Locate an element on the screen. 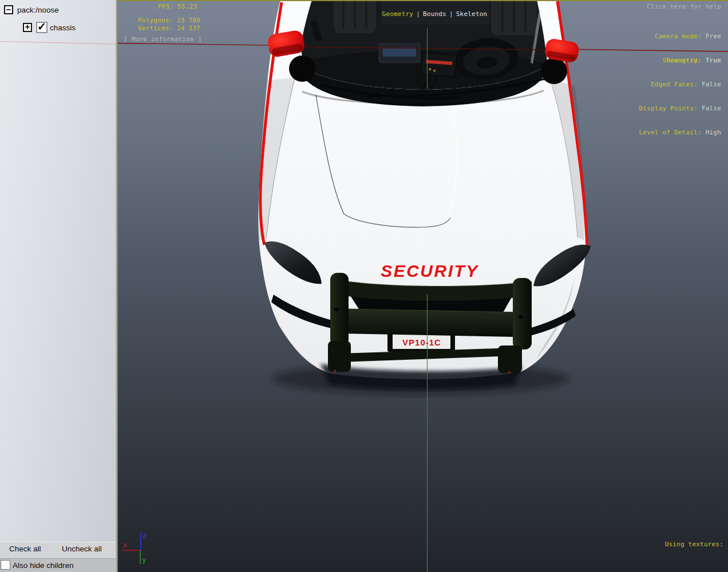 The image size is (728, 572). tree-node-pack-noose: pack:/noose is located at coordinates (38, 10).